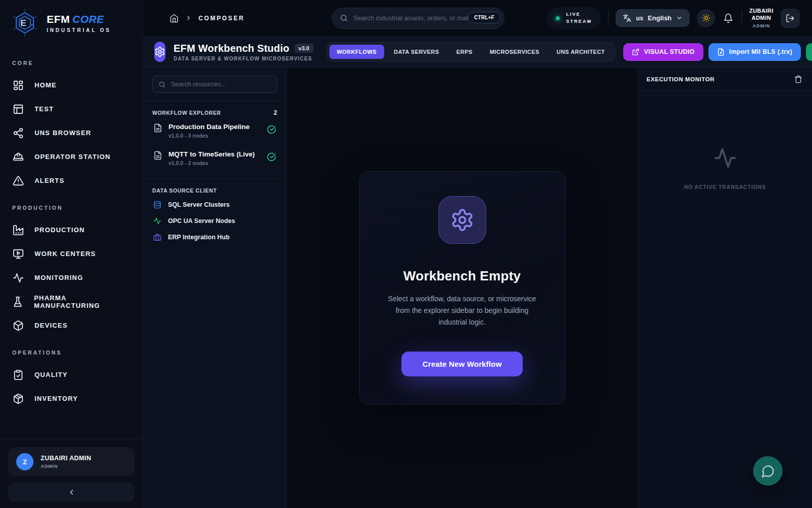  What do you see at coordinates (464, 52) in the screenshot?
I see `tab-erps: ERPS` at bounding box center [464, 52].